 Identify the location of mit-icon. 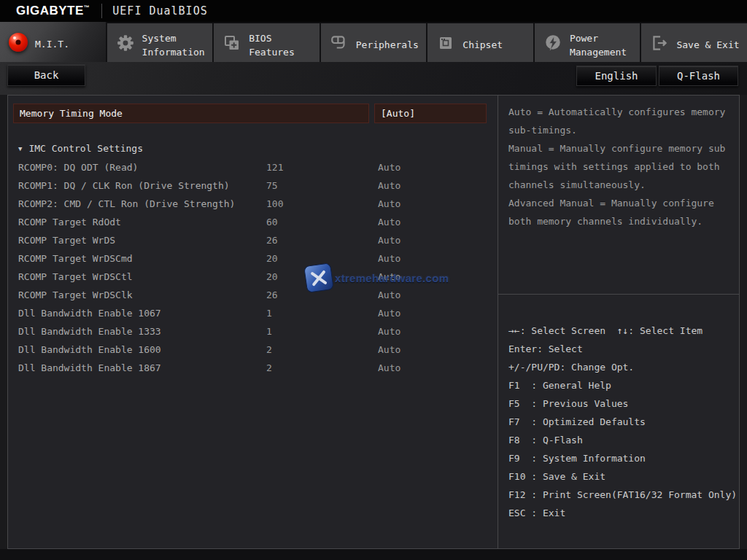
(18, 42).